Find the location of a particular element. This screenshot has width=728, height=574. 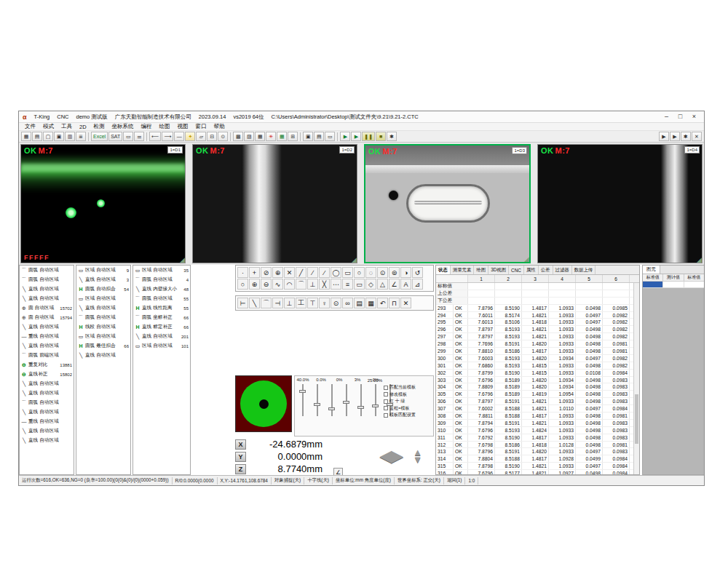

result-row-297: 297OK7.87978.51931.48211.09330.04980.098… is located at coordinates (534, 337).